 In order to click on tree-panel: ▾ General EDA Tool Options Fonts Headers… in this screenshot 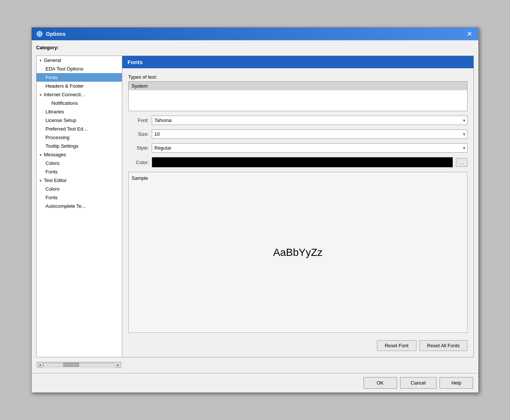, I will do `click(79, 207)`.